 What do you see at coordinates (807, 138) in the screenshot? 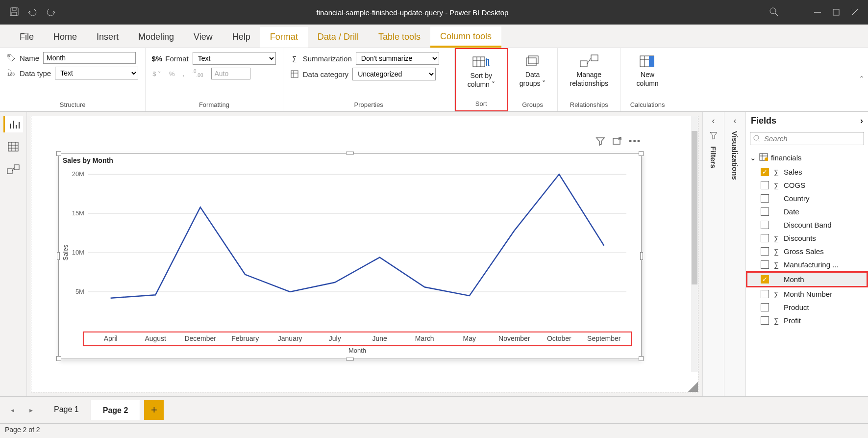
I see `fields-search` at bounding box center [807, 138].